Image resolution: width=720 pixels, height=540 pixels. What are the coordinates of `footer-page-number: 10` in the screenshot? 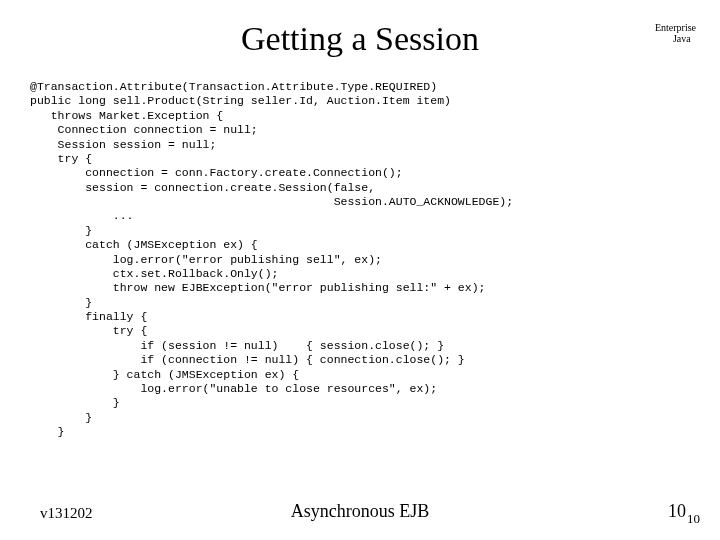 It's located at (677, 512).